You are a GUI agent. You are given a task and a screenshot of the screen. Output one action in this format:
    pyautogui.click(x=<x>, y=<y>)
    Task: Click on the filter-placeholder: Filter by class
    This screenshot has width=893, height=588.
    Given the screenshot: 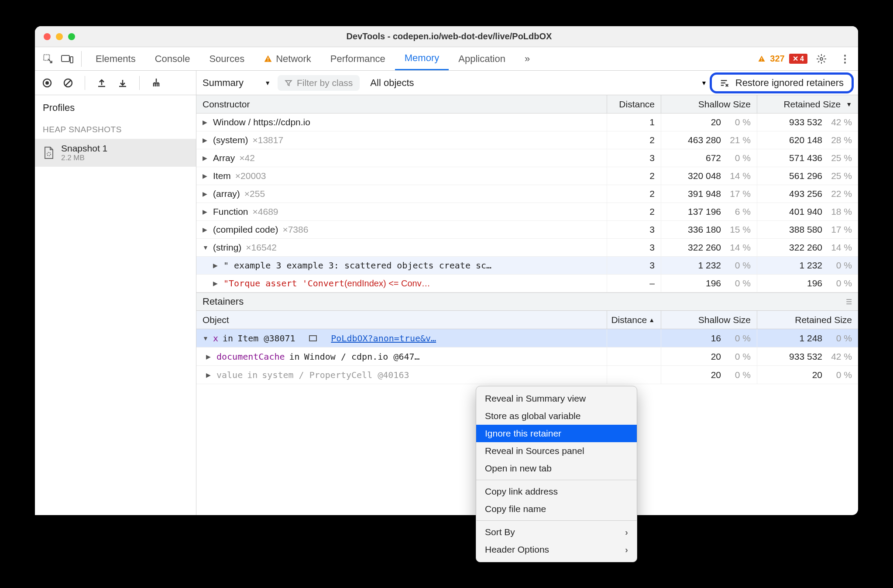 What is the action you would take?
    pyautogui.click(x=325, y=83)
    